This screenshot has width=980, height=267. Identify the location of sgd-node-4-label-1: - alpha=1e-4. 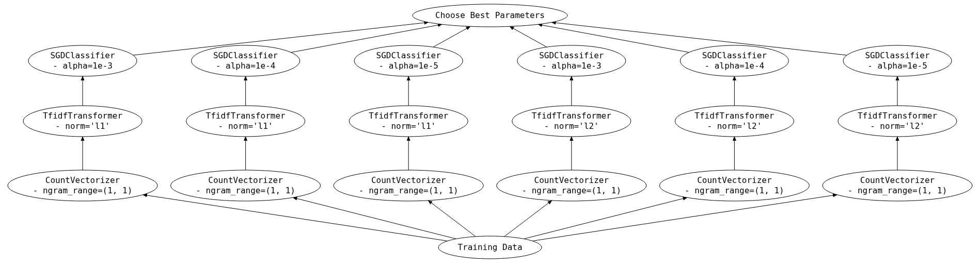
(735, 66).